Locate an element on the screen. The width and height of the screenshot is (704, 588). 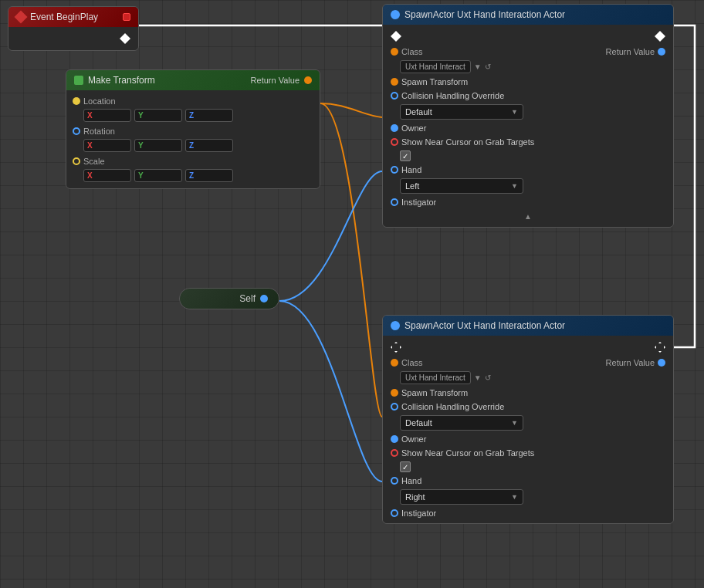
x-axis-label: X is located at coordinates (90, 116).